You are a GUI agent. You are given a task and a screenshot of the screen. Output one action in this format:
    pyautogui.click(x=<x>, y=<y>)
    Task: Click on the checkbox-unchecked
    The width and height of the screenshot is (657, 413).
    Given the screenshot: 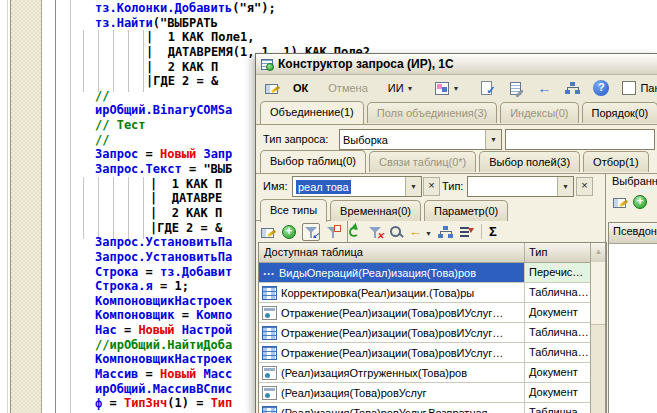 What is the action you would take?
    pyautogui.click(x=629, y=88)
    